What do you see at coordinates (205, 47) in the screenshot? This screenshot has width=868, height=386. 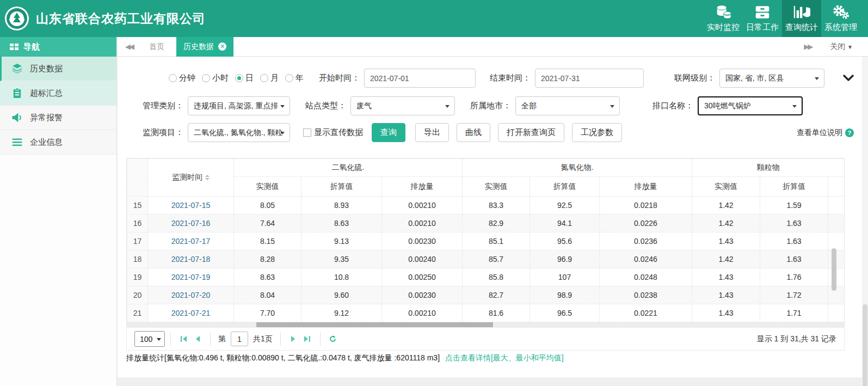 I see `tab-history-data: 历史数据 ✕` at bounding box center [205, 47].